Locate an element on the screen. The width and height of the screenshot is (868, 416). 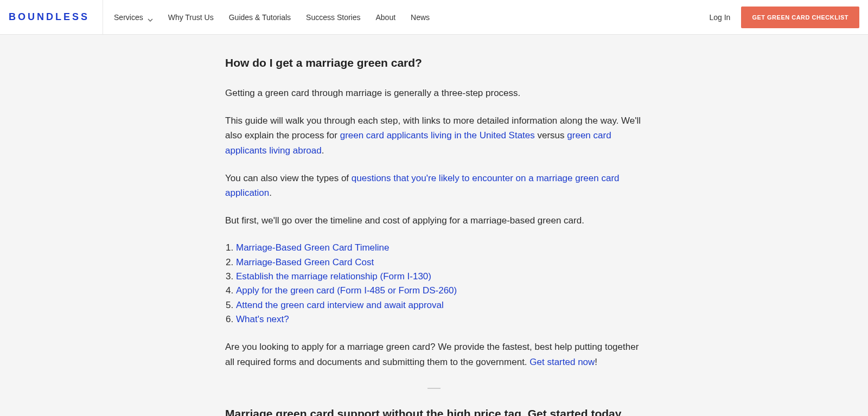
toc-item: What's next? is located at coordinates (439, 319).